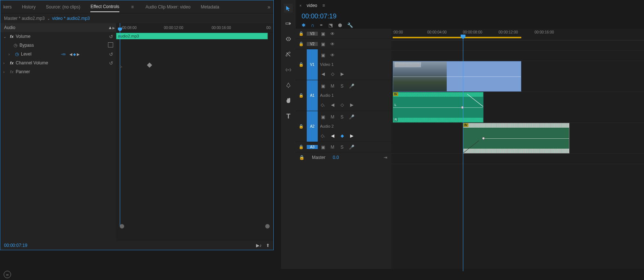 The height and width of the screenshot is (280, 644). What do you see at coordinates (463, 153) in the screenshot?
I see `timeline-playhead` at bounding box center [463, 153].